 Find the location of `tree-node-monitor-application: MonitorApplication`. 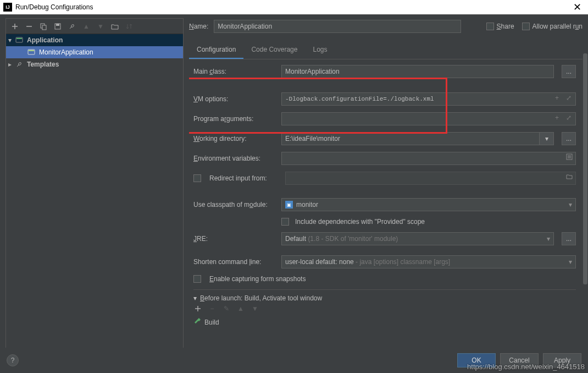

tree-node-monitor-application: MonitorApplication is located at coordinates (95, 52).